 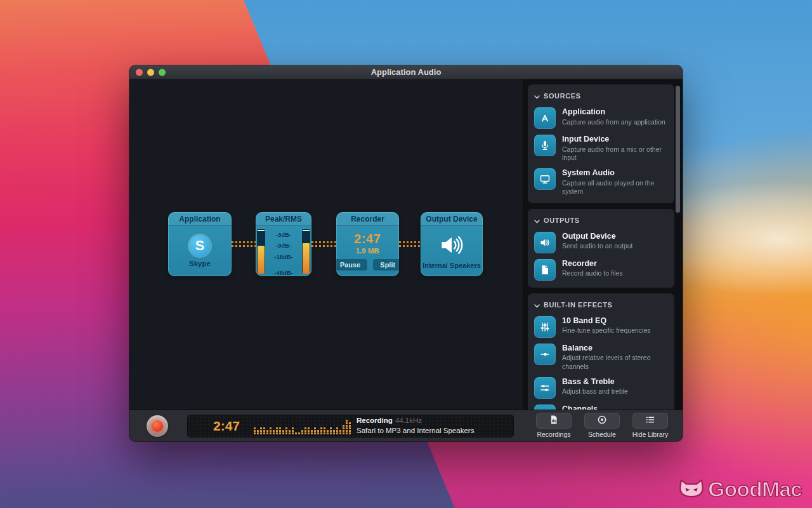 I want to click on library-sidebar: SOURCES Application Capture audio from a…, so click(x=603, y=244).